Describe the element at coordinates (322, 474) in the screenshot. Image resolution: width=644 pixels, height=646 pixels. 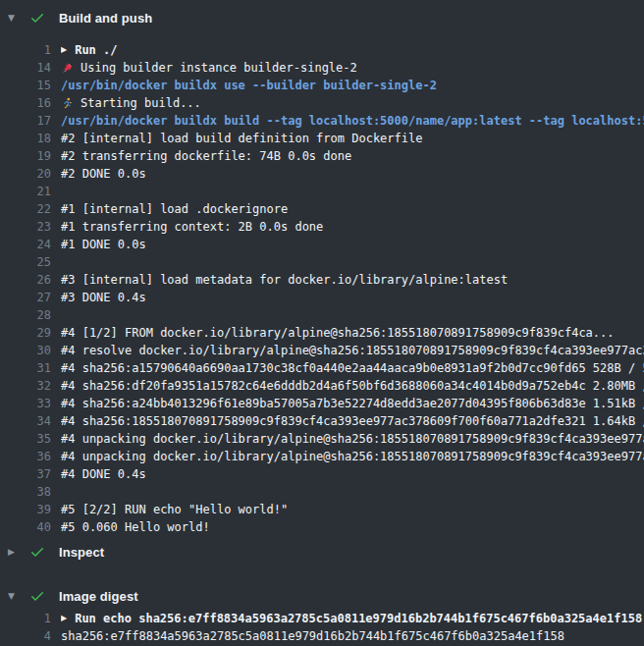
I see `log-line: 37 #4 DONE 0.4s` at that location.